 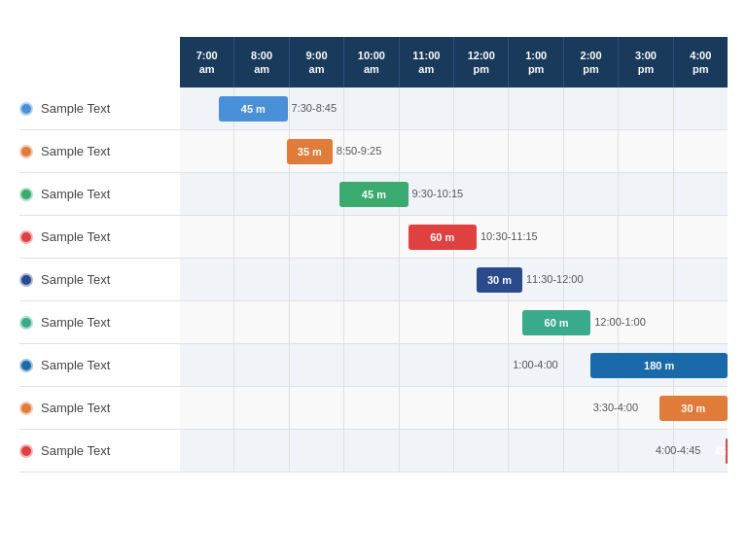 What do you see at coordinates (510, 236) in the screenshot?
I see `bar-time-label: 10:30-11:15` at bounding box center [510, 236].